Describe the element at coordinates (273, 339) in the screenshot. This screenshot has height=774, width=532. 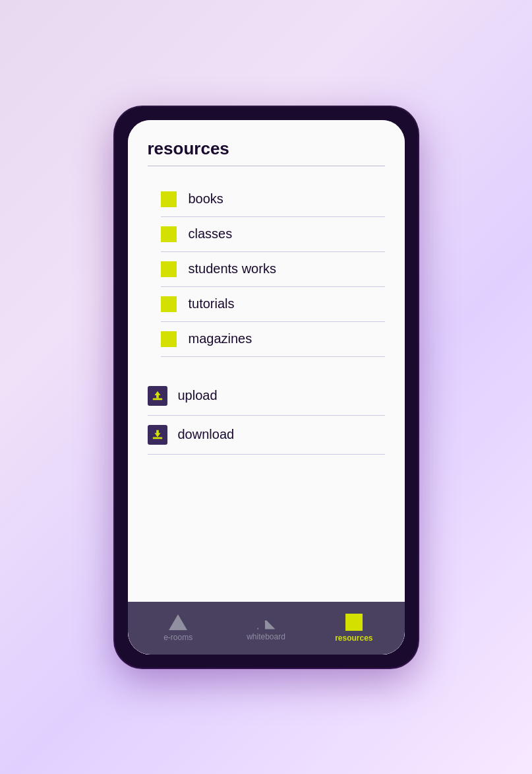
I see `menu-item-magazines: magazines` at that location.